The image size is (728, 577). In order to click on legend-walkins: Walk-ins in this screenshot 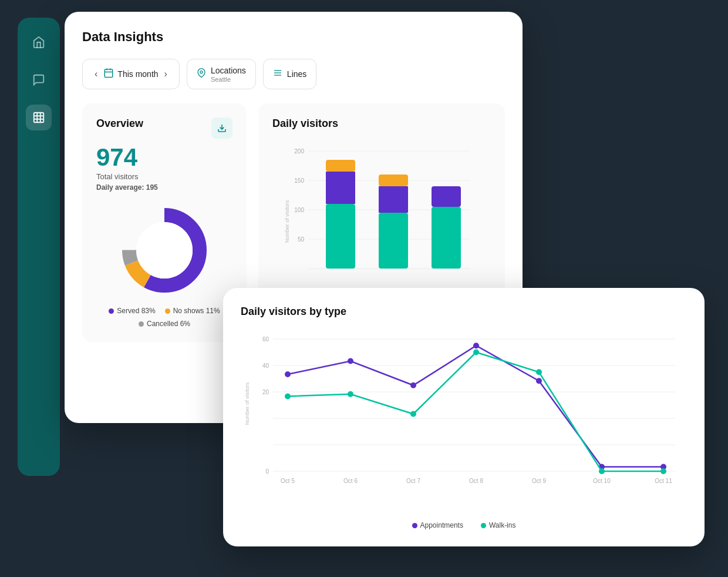, I will do `click(498, 525)`.